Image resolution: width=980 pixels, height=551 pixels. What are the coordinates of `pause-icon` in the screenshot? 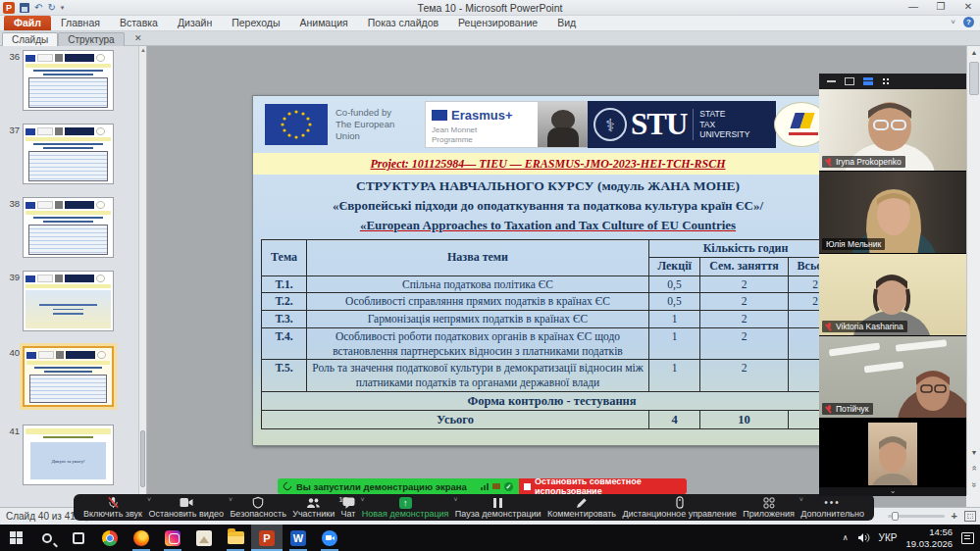 It's located at (498, 502).